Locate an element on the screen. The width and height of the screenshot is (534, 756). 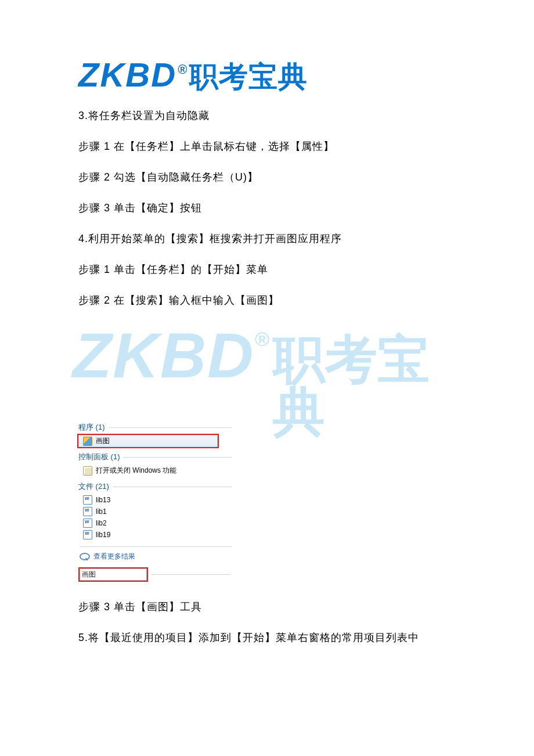
q3-step3: 步骤 3 单击【确定】按钮 is located at coordinates (267, 208).